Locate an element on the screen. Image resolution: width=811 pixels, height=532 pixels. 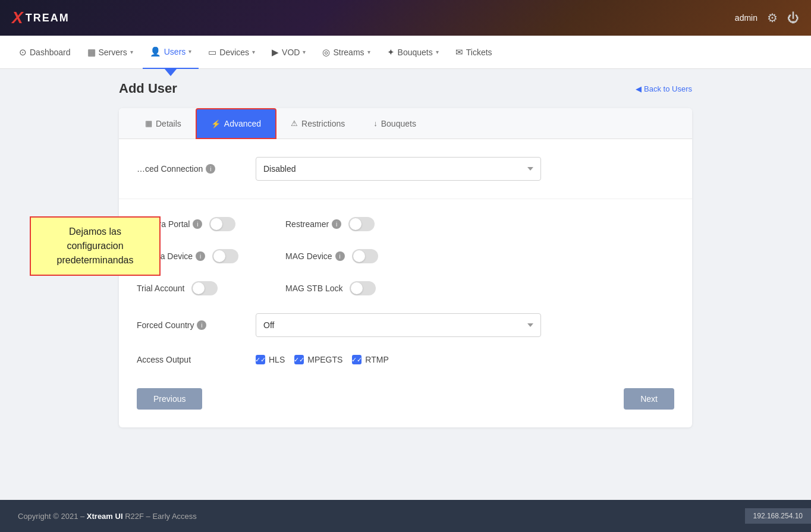
forced-connection-label-text: …ced Connection is located at coordinates (170, 169).